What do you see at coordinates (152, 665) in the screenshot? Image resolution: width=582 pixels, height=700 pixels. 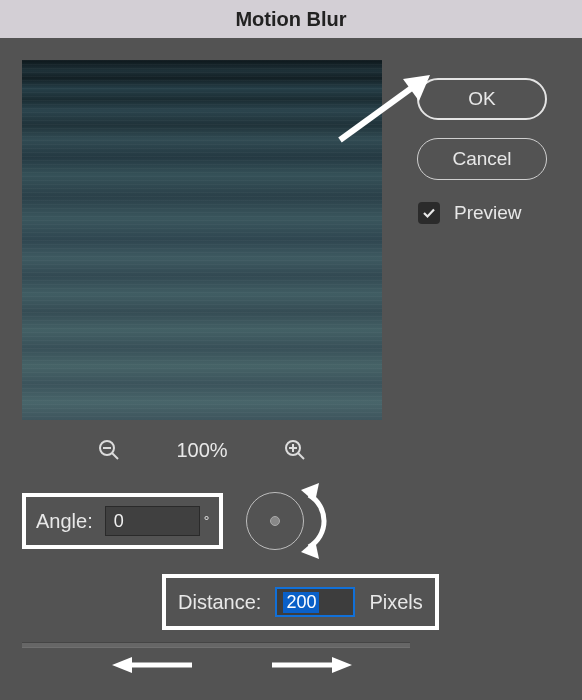 I see `arrow-left-icon` at bounding box center [152, 665].